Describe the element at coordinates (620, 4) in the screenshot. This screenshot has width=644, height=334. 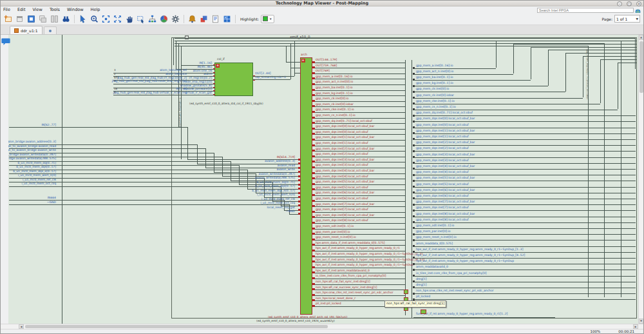
I see `minimize-button: –` at that location.